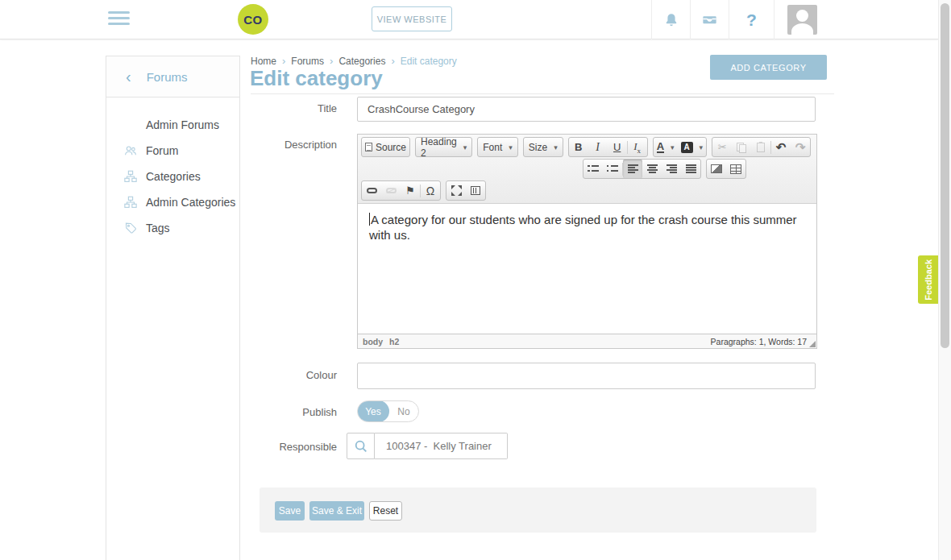  What do you see at coordinates (542, 93) in the screenshot?
I see `header-divider` at bounding box center [542, 93].